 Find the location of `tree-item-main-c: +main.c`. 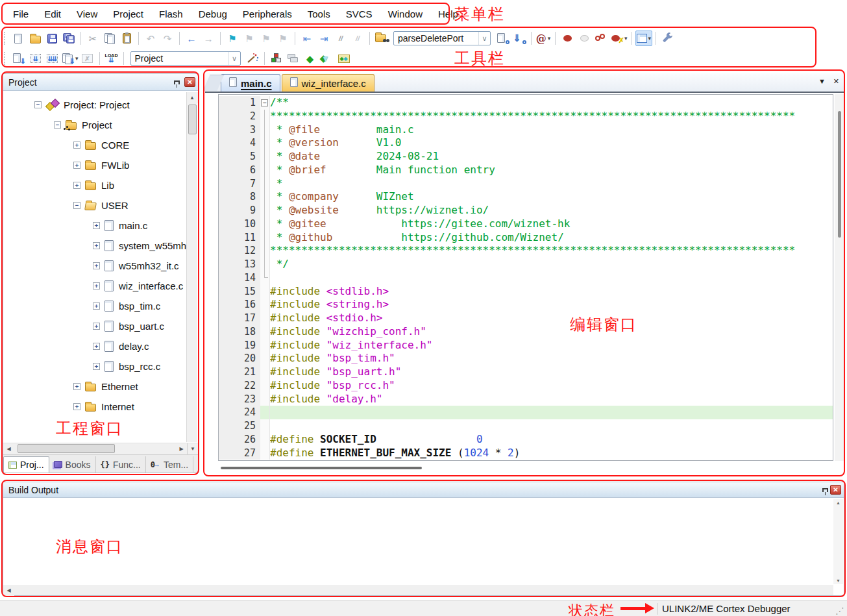

tree-item-main-c: +main.c is located at coordinates (101, 226).